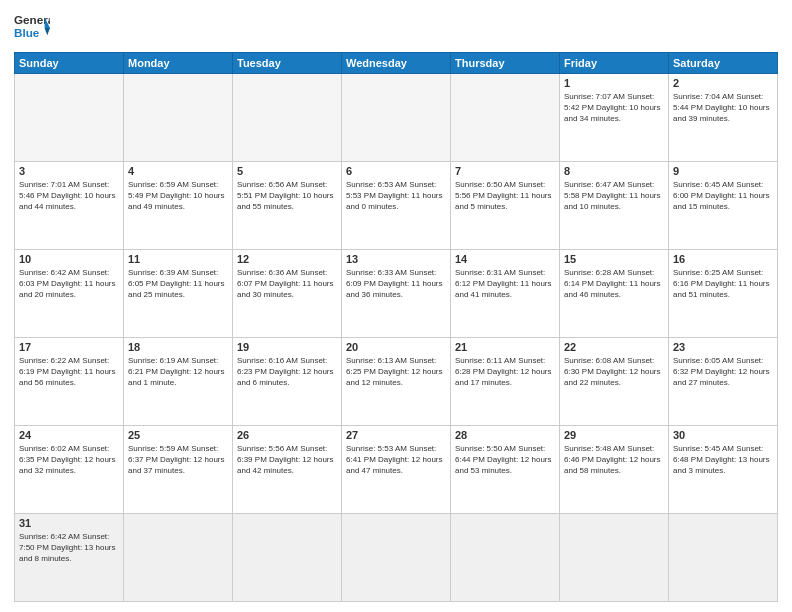  I want to click on day-info: Sunrise: 6:53 AM Sunset: 5:53 PM Dayligh…, so click(396, 196).